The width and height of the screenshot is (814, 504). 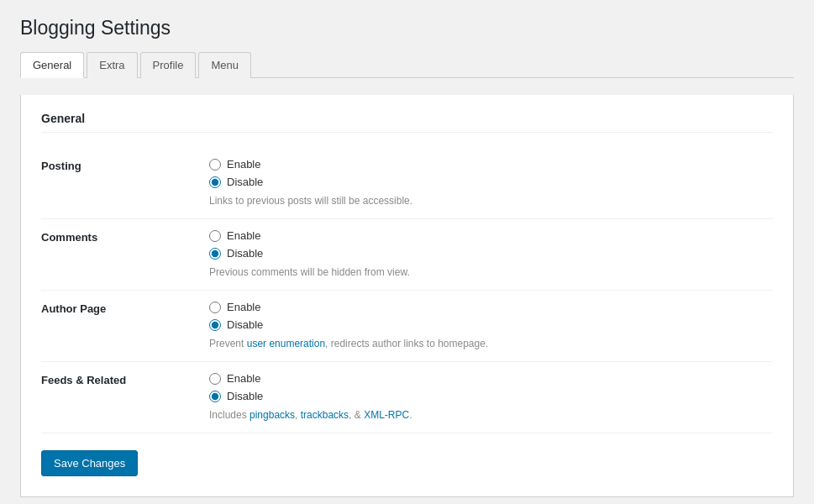 What do you see at coordinates (215, 325) in the screenshot?
I see `radio-input-author-disable` at bounding box center [215, 325].